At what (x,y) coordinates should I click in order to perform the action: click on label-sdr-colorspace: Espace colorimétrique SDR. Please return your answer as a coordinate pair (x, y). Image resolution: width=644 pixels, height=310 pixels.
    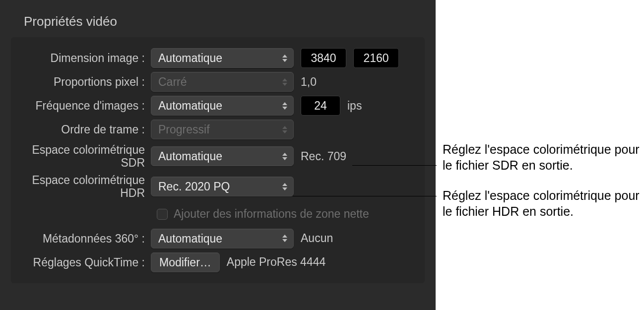
    Looking at the image, I should click on (81, 157).